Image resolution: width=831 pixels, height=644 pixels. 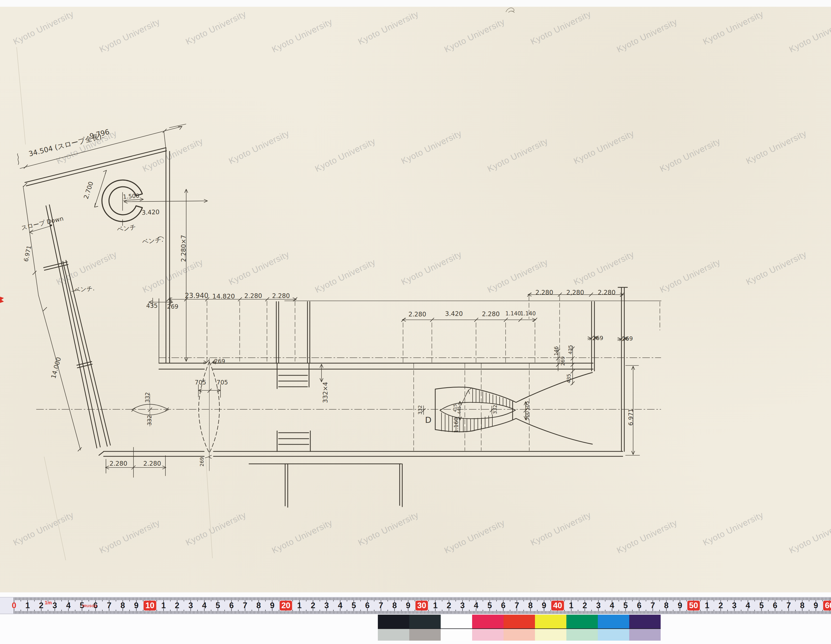 I want to click on ruler-number-2cm: 2, so click(x=41, y=606).